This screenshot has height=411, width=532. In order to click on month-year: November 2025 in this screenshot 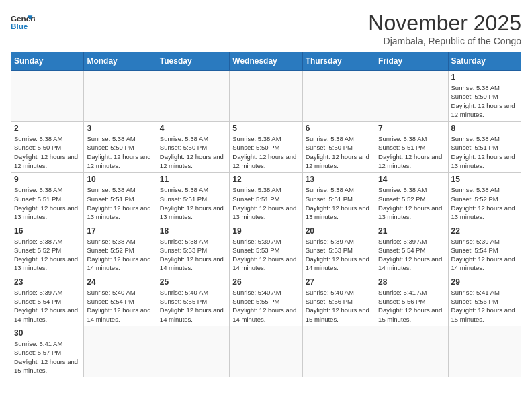, I will do `click(445, 23)`.